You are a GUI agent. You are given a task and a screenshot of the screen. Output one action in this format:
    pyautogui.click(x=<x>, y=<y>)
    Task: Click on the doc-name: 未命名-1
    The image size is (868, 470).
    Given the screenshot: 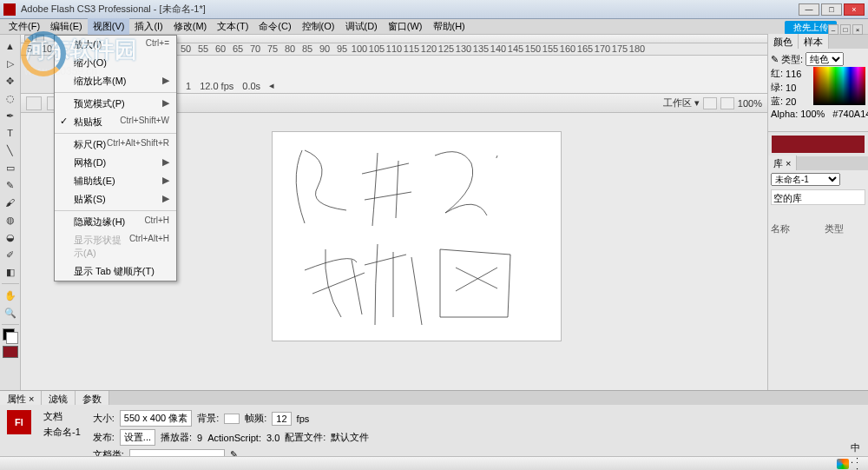 What is the action you would take?
    pyautogui.click(x=62, y=433)
    